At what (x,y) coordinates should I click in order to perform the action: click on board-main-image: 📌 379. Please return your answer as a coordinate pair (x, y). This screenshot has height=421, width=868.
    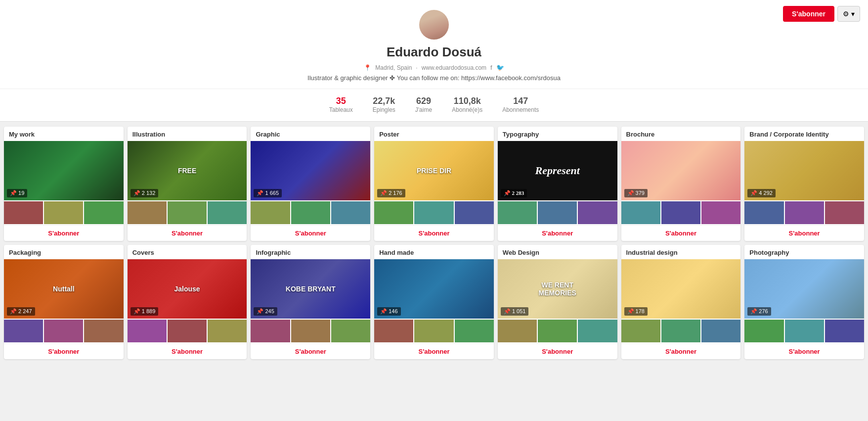
    Looking at the image, I should click on (681, 171).